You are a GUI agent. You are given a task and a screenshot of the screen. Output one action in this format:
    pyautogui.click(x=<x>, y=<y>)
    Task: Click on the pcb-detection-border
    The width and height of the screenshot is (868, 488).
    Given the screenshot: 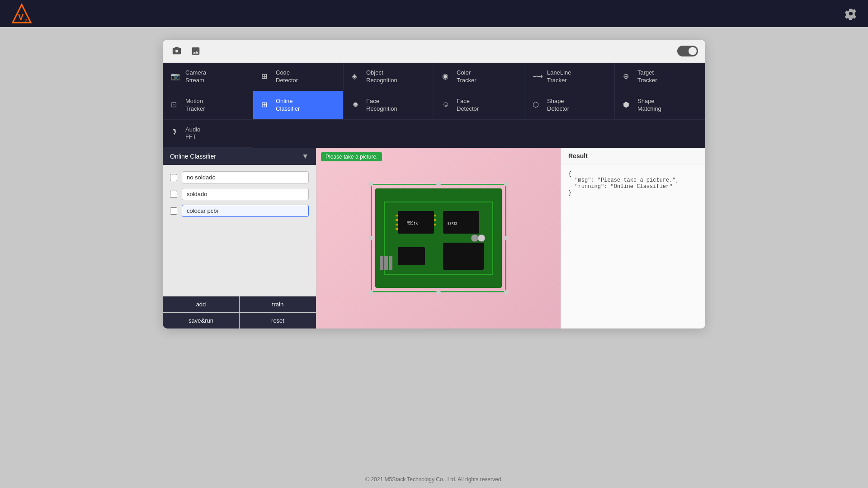 What is the action you would take?
    pyautogui.click(x=439, y=238)
    